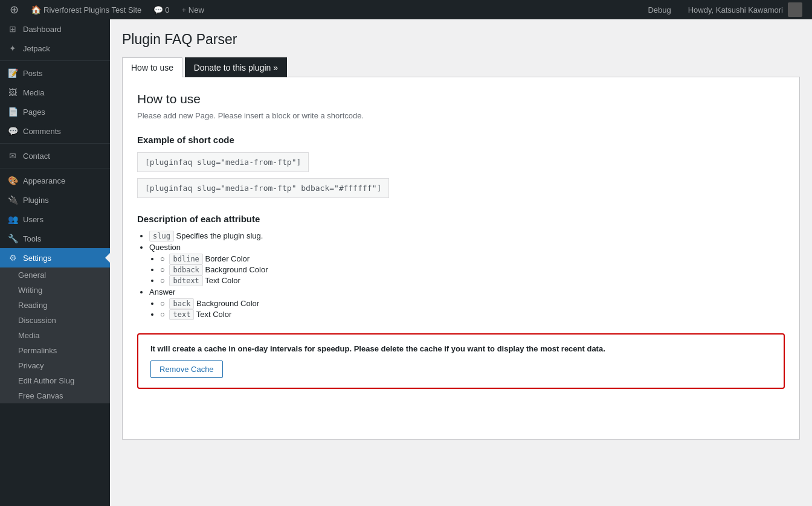  Describe the element at coordinates (55, 275) in the screenshot. I see `submenu-general: General` at that location.